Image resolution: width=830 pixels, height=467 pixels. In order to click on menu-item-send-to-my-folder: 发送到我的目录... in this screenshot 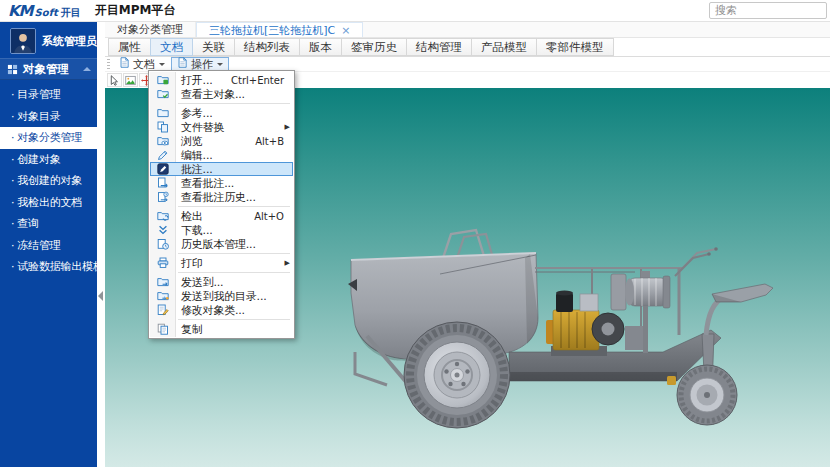, I will do `click(222, 296)`.